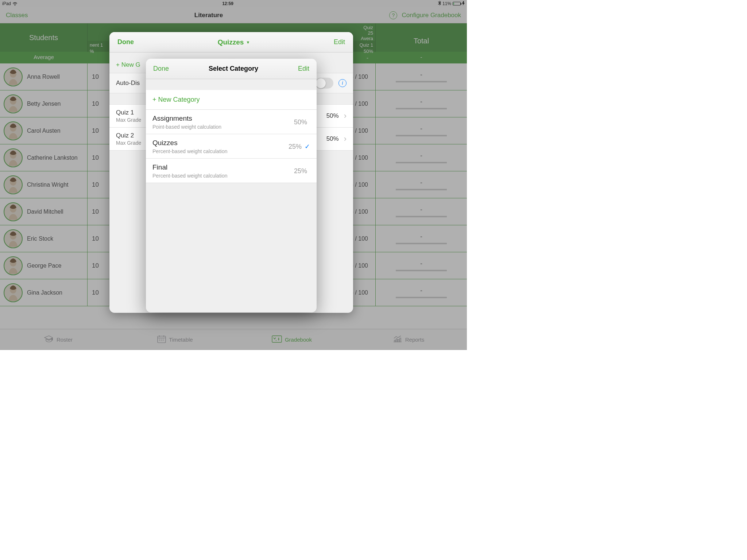  I want to click on category-row: AssignmentsPoint-based weight calculatio…, so click(231, 122).